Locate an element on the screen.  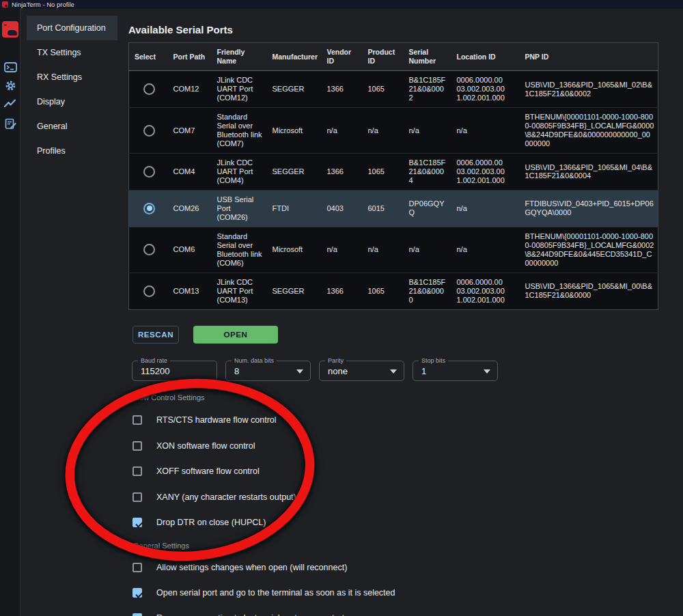
table-row-com26: COM26 USB Serial Port (COM26) FTDI 0403 … is located at coordinates (393, 208).